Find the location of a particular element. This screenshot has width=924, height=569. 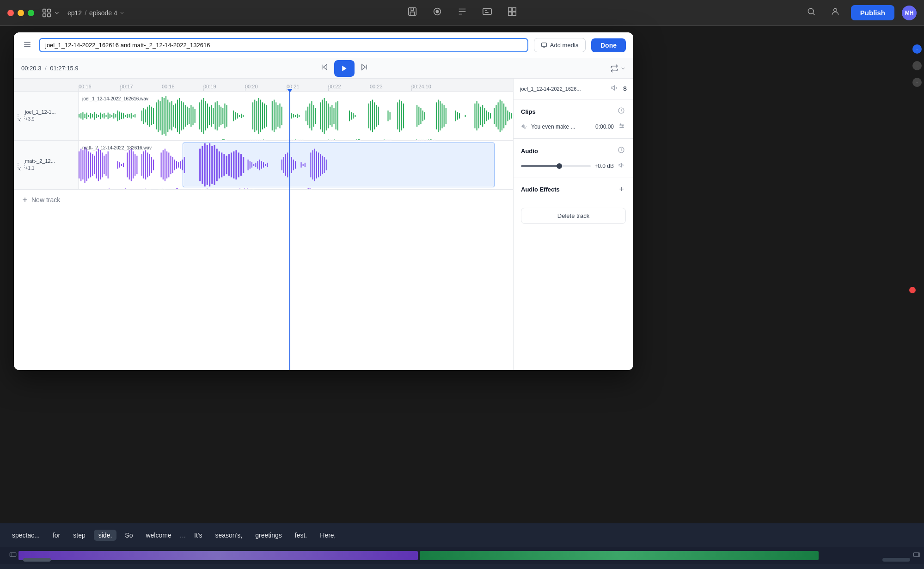

trim-left-icon is located at coordinates (13, 556).